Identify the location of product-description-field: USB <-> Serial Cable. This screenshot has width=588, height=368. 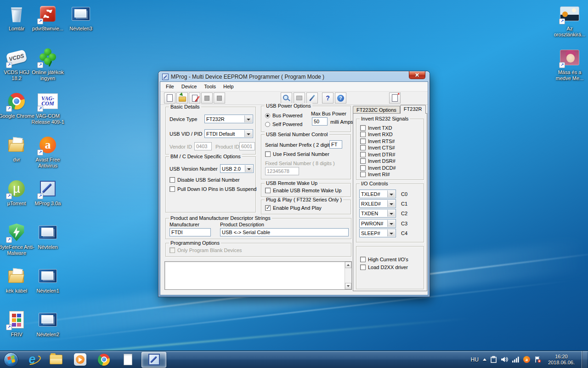
(284, 232).